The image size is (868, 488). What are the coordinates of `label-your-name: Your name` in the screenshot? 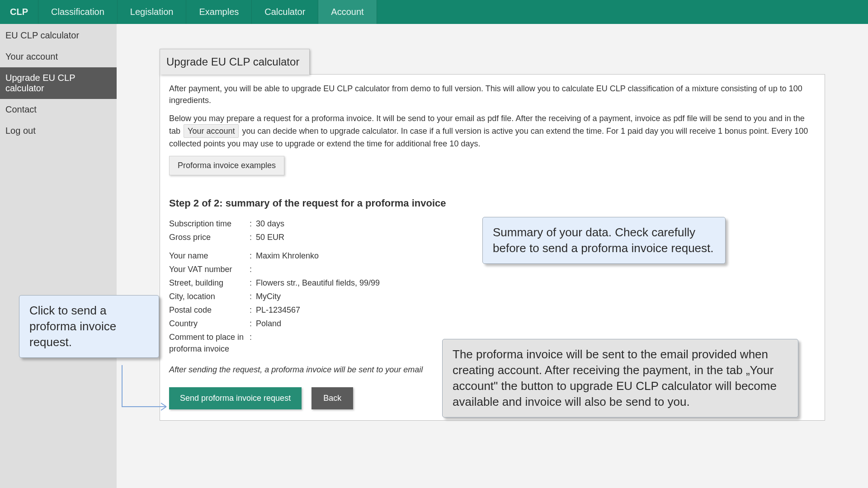 It's located at (209, 256).